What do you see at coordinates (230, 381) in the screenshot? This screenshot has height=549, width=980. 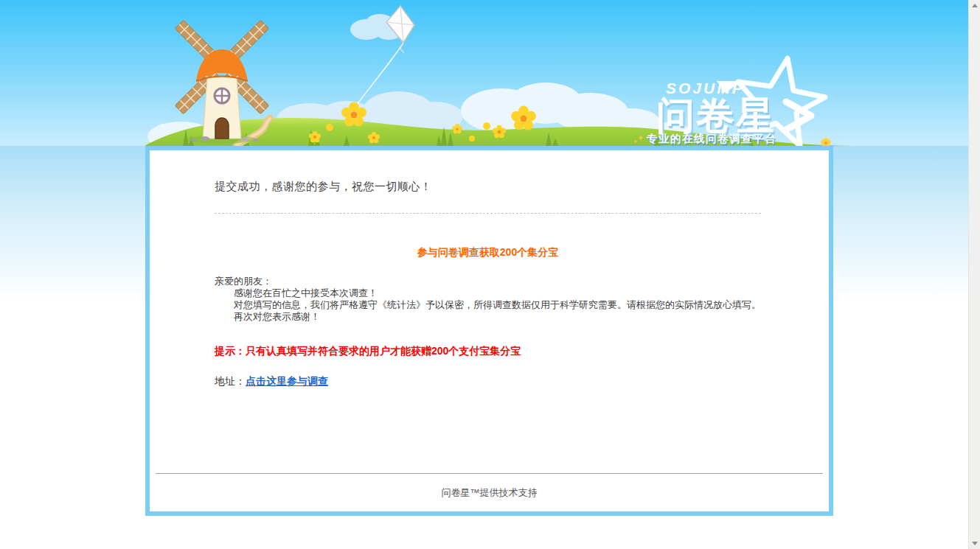 I see `address-label: 地址：` at bounding box center [230, 381].